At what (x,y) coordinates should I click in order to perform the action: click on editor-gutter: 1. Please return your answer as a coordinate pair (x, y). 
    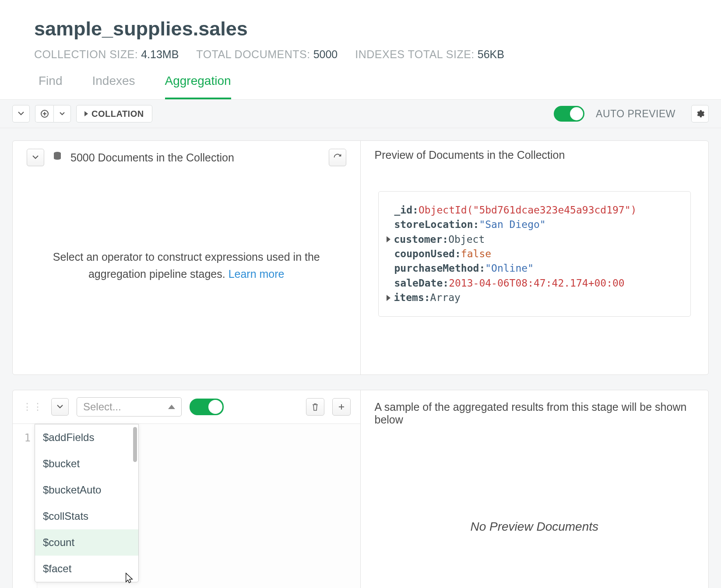
    Looking at the image, I should click on (25, 506).